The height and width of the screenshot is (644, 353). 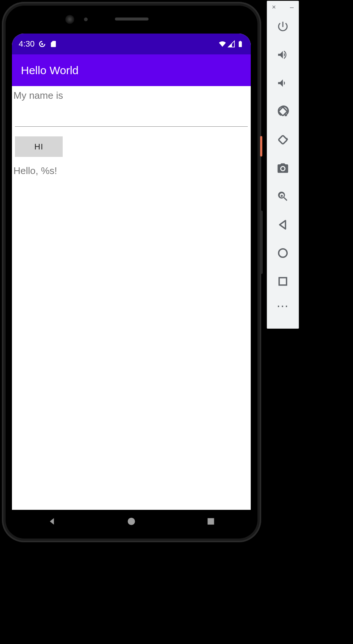 What do you see at coordinates (283, 225) in the screenshot?
I see `emu-back-button` at bounding box center [283, 225].